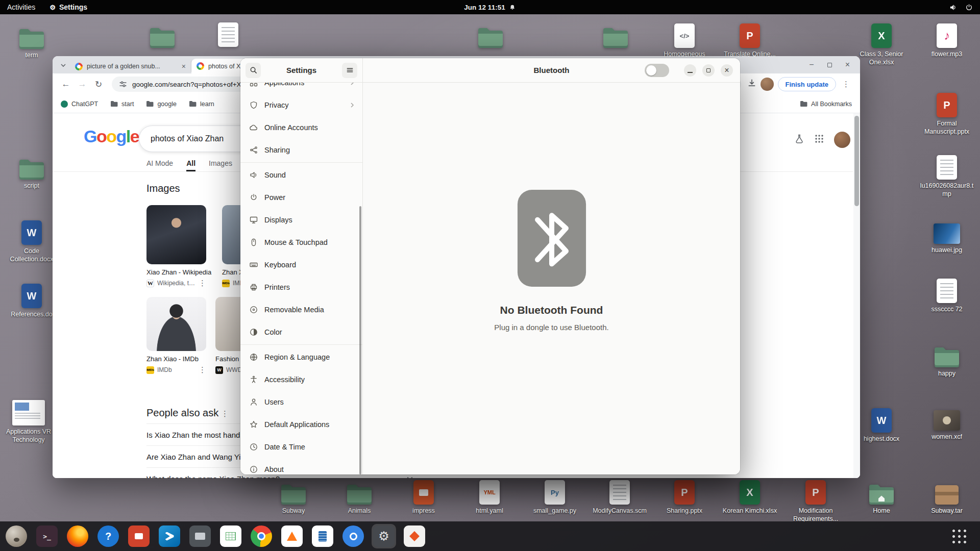  I want to click on sidebar-item-users: Users, so click(301, 402).